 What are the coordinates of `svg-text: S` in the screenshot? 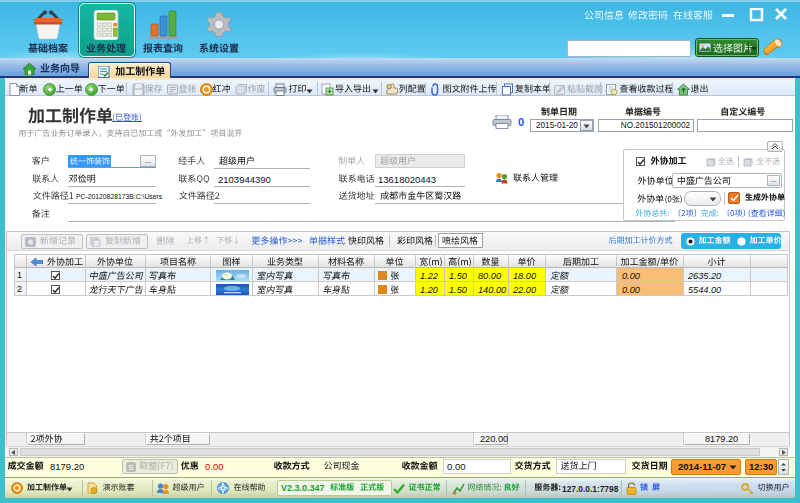 It's located at (130, 468).